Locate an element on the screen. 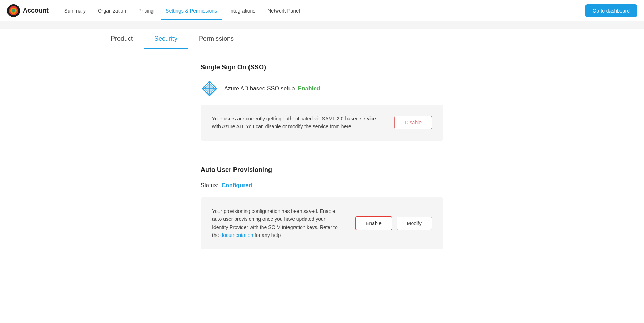 Image resolution: width=644 pixels, height=323 pixels. nav-links: Summary Organization Pricing Settings & … is located at coordinates (322, 11).